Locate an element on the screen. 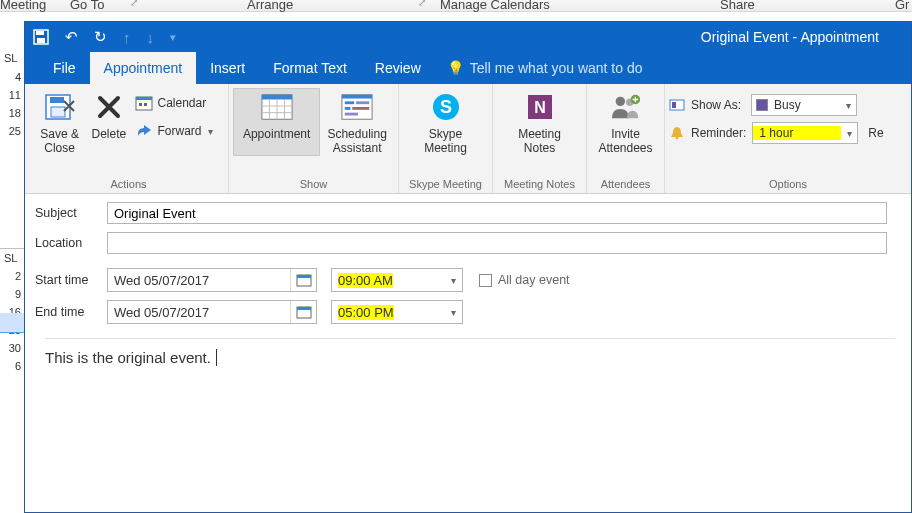 Image resolution: width=912 pixels, height=513 pixels. bg-tab-goto: Go To is located at coordinates (87, 6).